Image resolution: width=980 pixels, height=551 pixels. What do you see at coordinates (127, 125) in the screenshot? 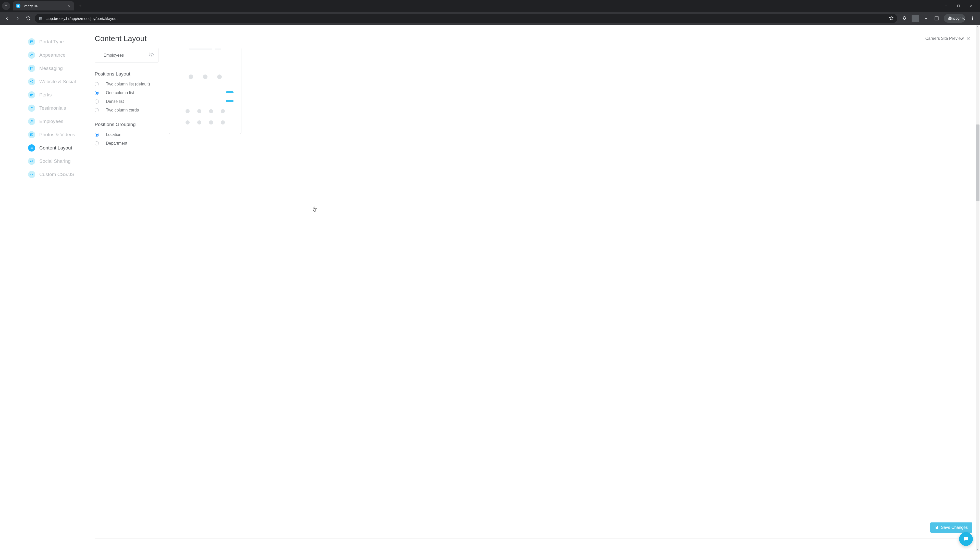
I see `positions-grouping-heading: Positions Grouping` at bounding box center [127, 125].